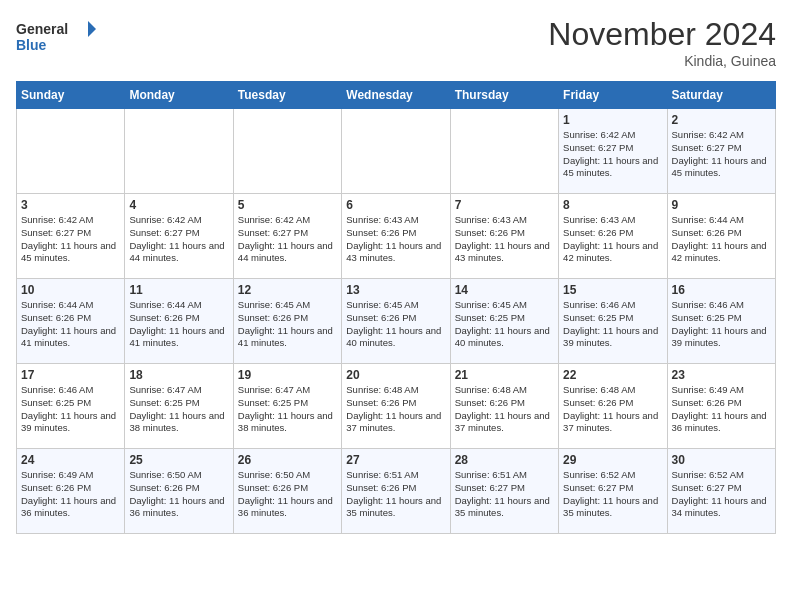 The image size is (792, 612). What do you see at coordinates (71, 322) in the screenshot?
I see `day-cell: 10Sunrise: 6:44 AM Sunset: 6:26 PM Dayli…` at bounding box center [71, 322].